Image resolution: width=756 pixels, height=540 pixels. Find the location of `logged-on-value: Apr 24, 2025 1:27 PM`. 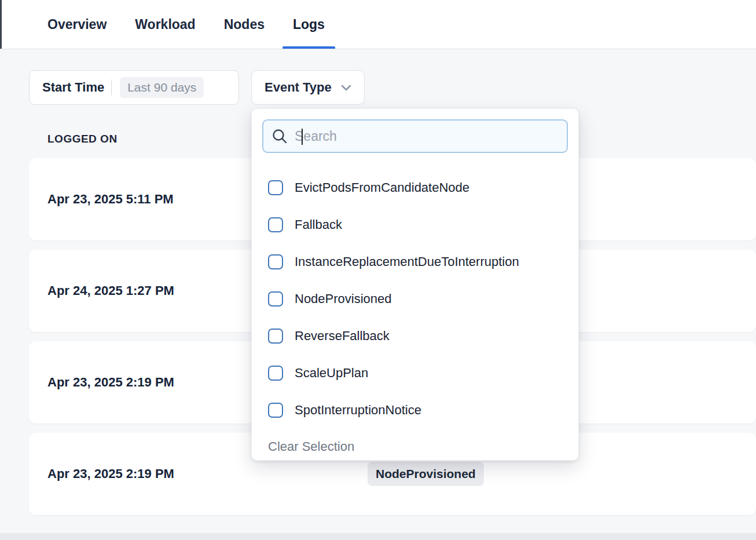

logged-on-value: Apr 24, 2025 1:27 PM is located at coordinates (111, 291).